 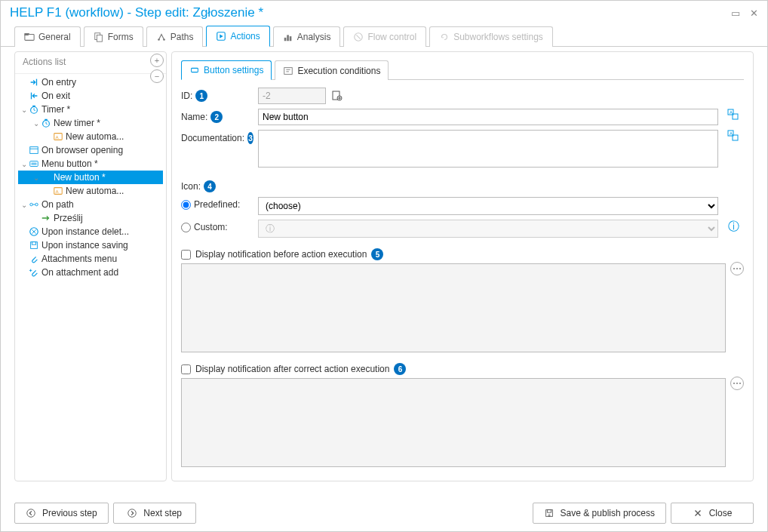 What do you see at coordinates (91, 218) in the screenshot?
I see `tree-item: Prześlij` at bounding box center [91, 218].